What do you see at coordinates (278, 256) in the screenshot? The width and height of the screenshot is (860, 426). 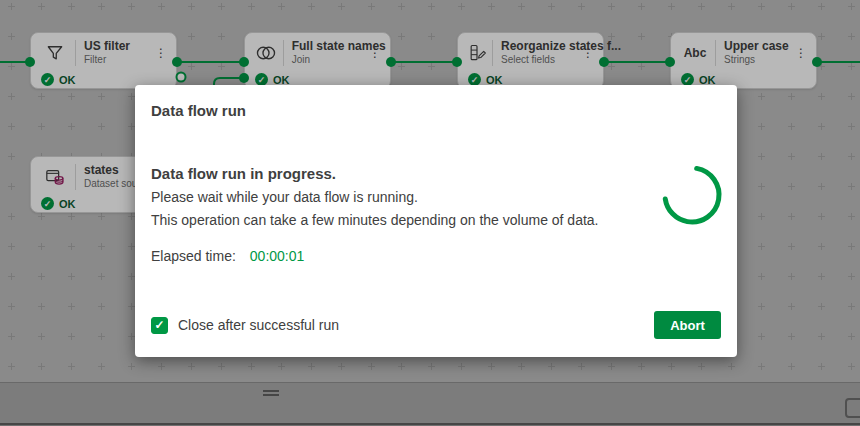 I see `elapsed-time-value: 00:00:01` at bounding box center [278, 256].